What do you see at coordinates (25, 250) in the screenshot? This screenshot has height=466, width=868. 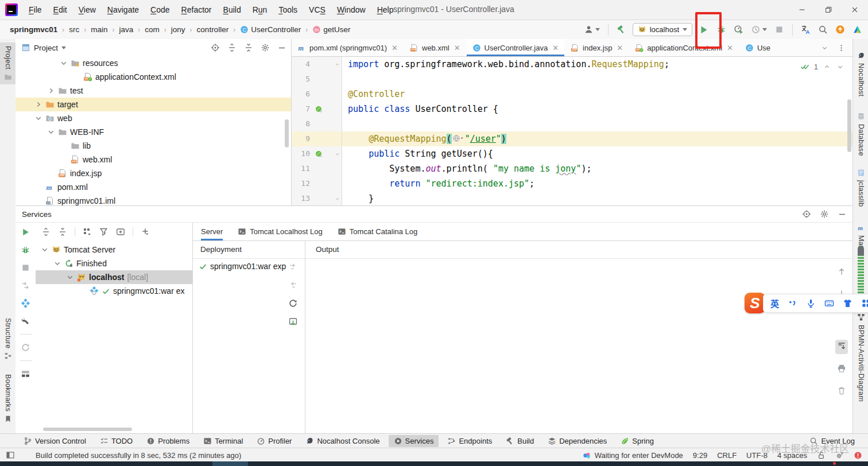 I see `bug-green-icon` at bounding box center [25, 250].